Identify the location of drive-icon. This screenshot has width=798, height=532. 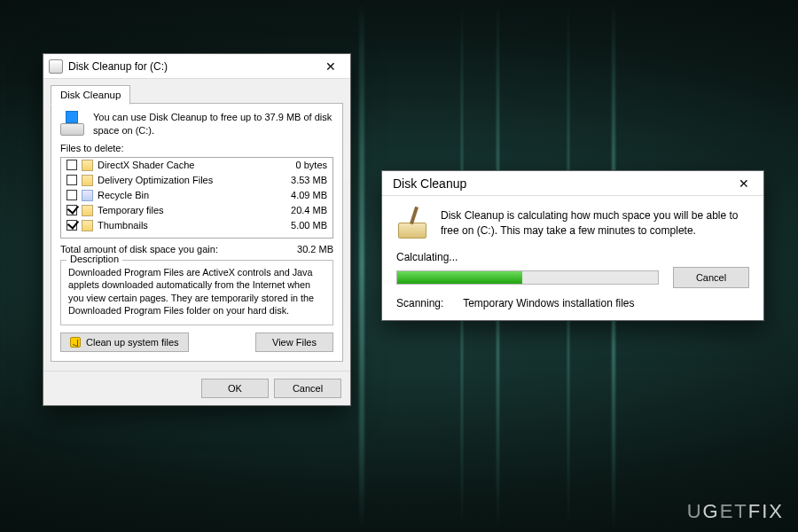
(56, 66).